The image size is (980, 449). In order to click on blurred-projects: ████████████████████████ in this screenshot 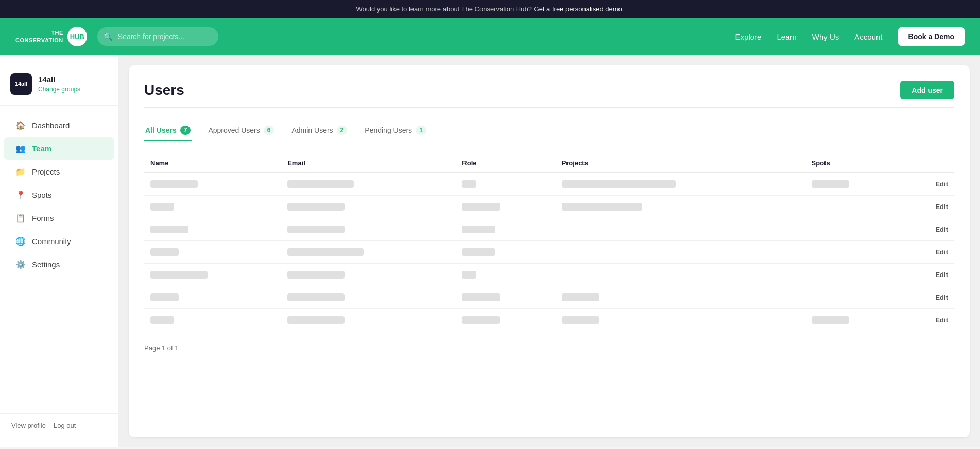, I will do `click(619, 184)`.